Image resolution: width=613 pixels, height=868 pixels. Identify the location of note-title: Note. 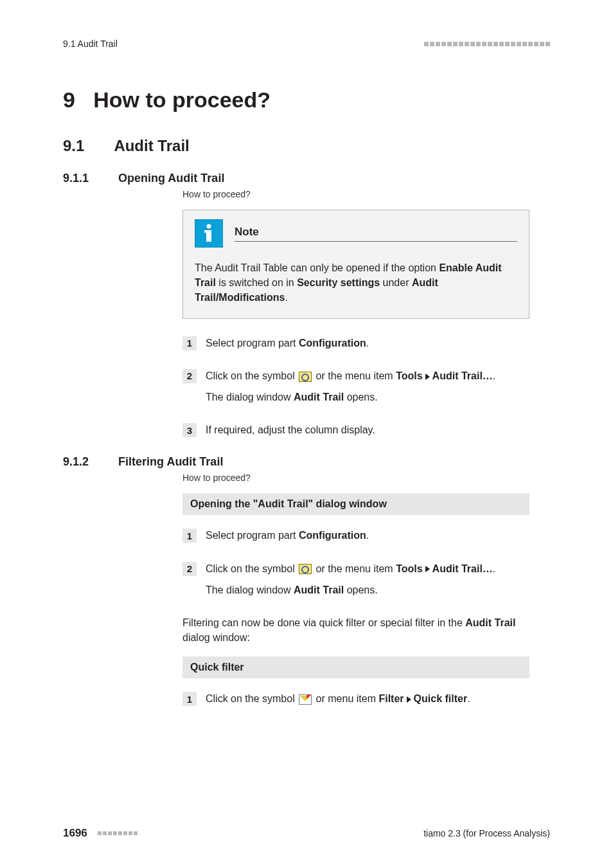
(376, 234).